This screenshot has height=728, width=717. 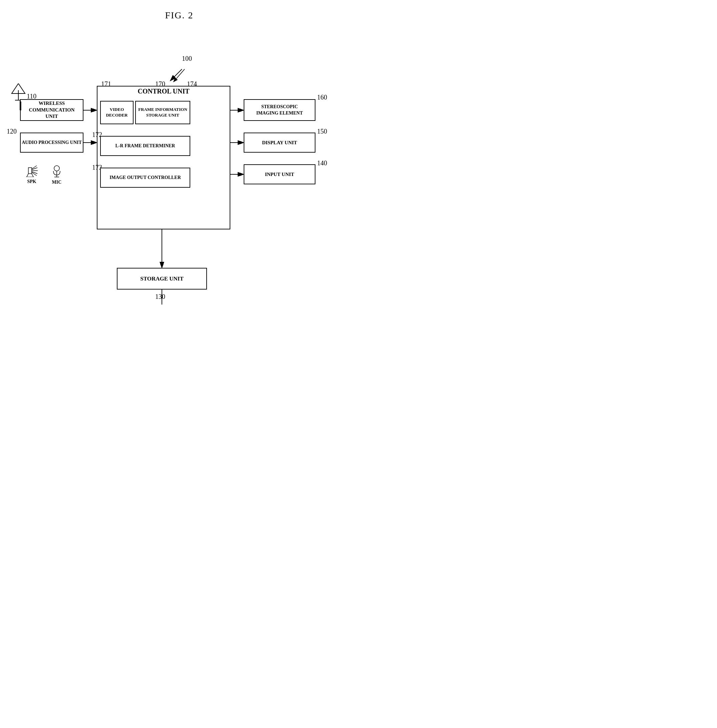 I want to click on lr-frame-label: L-R FRAME DETERMINER, so click(x=145, y=146).